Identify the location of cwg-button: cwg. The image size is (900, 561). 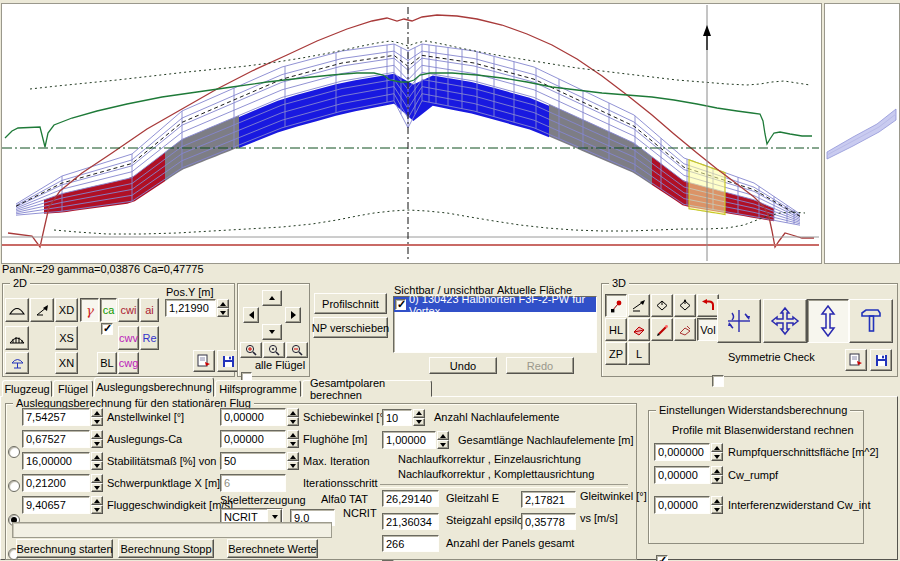
(128, 363).